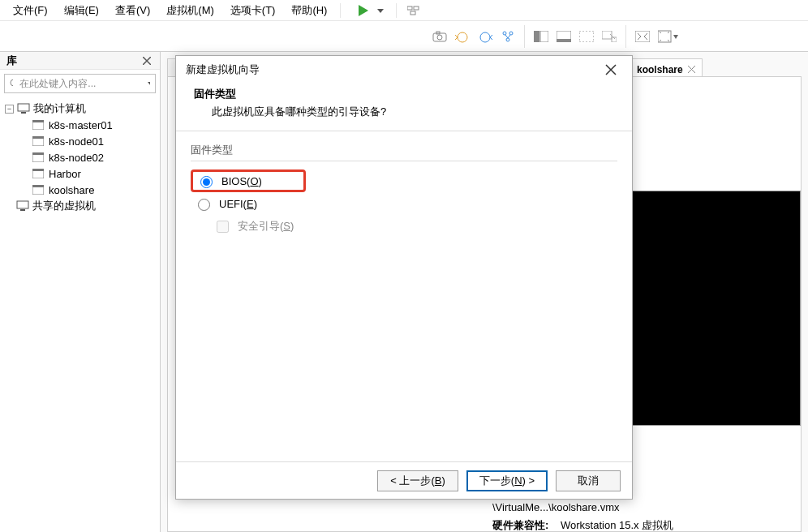 Image resolution: width=808 pixels, height=532 pixels. I want to click on snapshot-take-icon, so click(440, 36).